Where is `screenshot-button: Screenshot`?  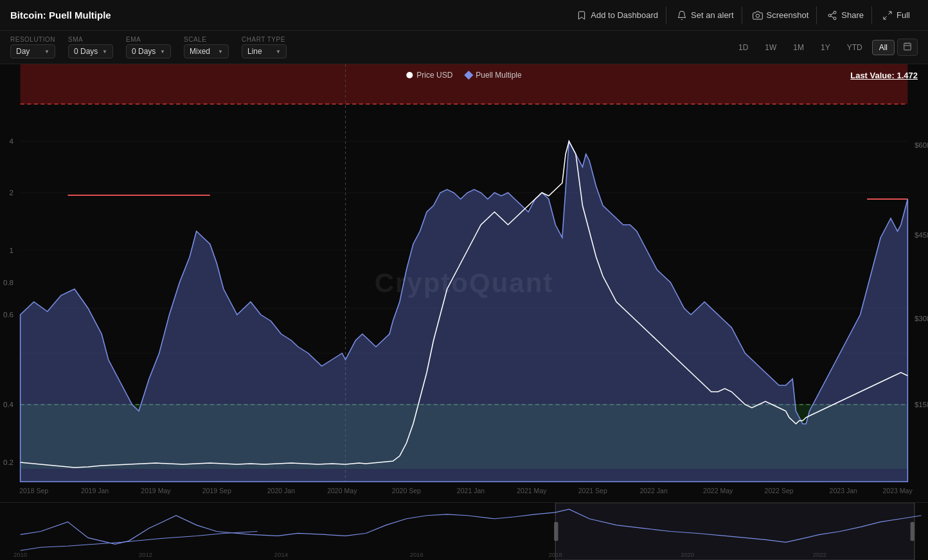 screenshot-button: Screenshot is located at coordinates (781, 15).